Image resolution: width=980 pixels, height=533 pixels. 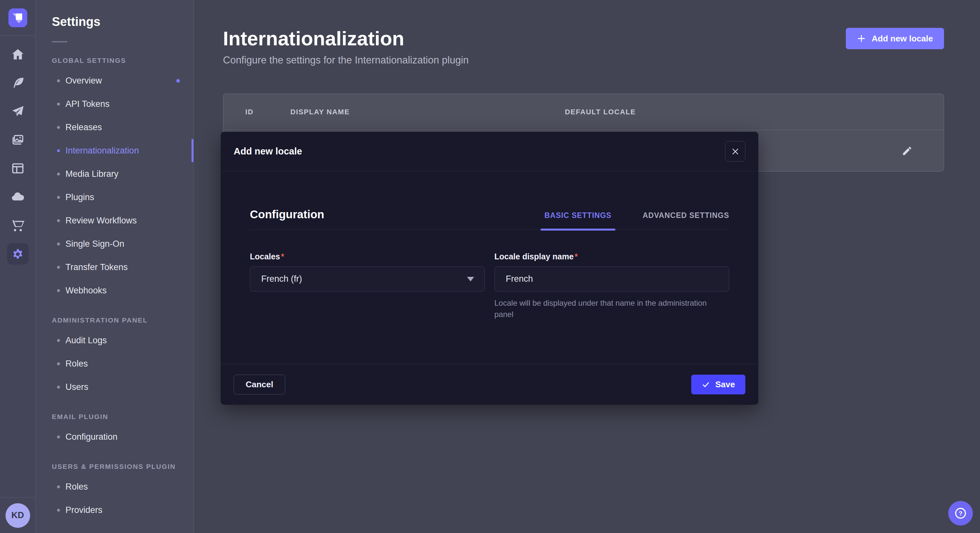 I want to click on sidebar-item-label: Overview, so click(x=84, y=81).